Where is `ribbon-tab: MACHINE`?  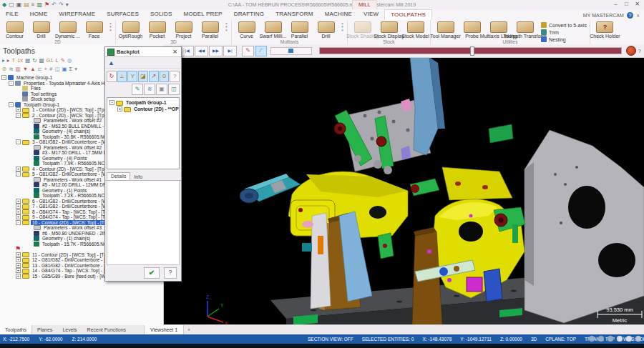
ribbon-tab: MACHINE is located at coordinates (338, 14).